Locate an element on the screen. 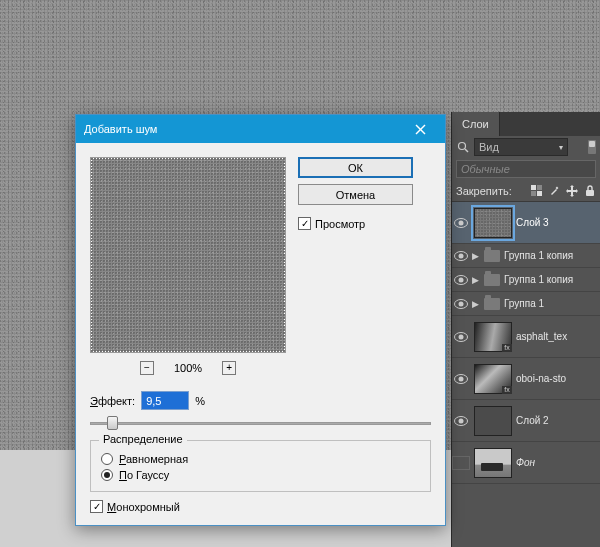 This screenshot has width=600, height=547. blend-mode-label: Обычные is located at coordinates (486, 169).